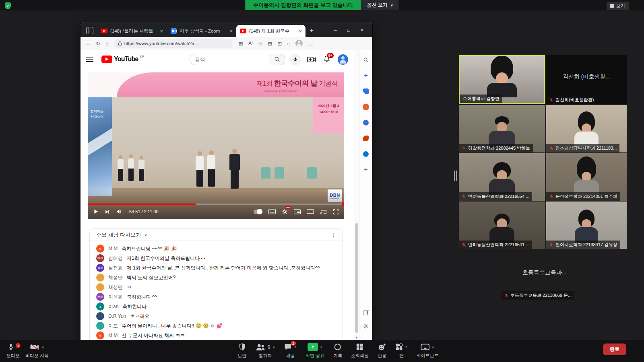 This screenshot has height=362, width=644. What do you see at coordinates (144, 212) in the screenshot?
I see `video-time: 54:51 / 2:11:00` at bounding box center [144, 212].